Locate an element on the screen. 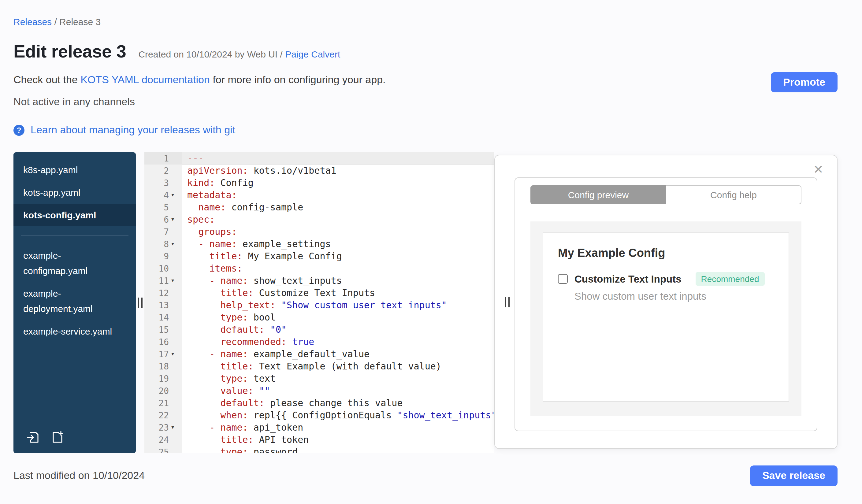 Image resolution: width=862 pixels, height=504 pixels. code-line-11: 11▾ - name: show_text_inputs is located at coordinates (319, 281).